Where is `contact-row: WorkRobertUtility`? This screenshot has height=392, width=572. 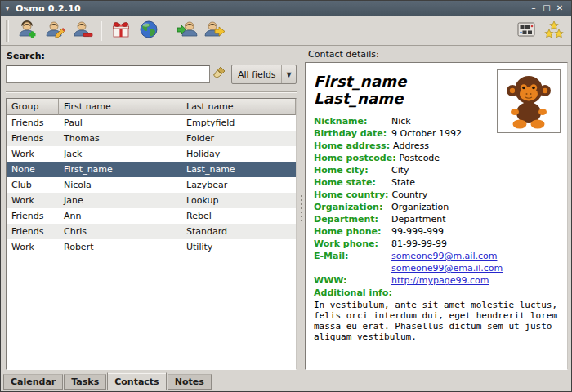
contact-row: WorkRobertUtility is located at coordinates (151, 247).